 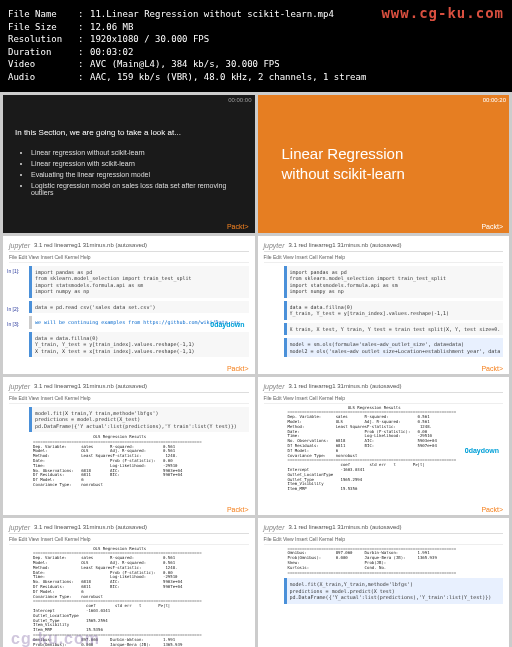 What do you see at coordinates (141, 462) in the screenshot?
I see `ols-output: OLS Regression Results =================…` at bounding box center [141, 462].